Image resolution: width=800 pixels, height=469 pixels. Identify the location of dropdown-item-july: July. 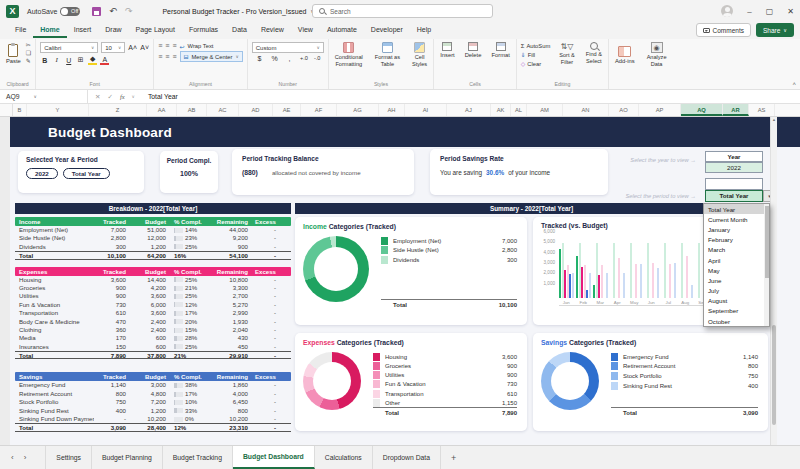
(734, 291).